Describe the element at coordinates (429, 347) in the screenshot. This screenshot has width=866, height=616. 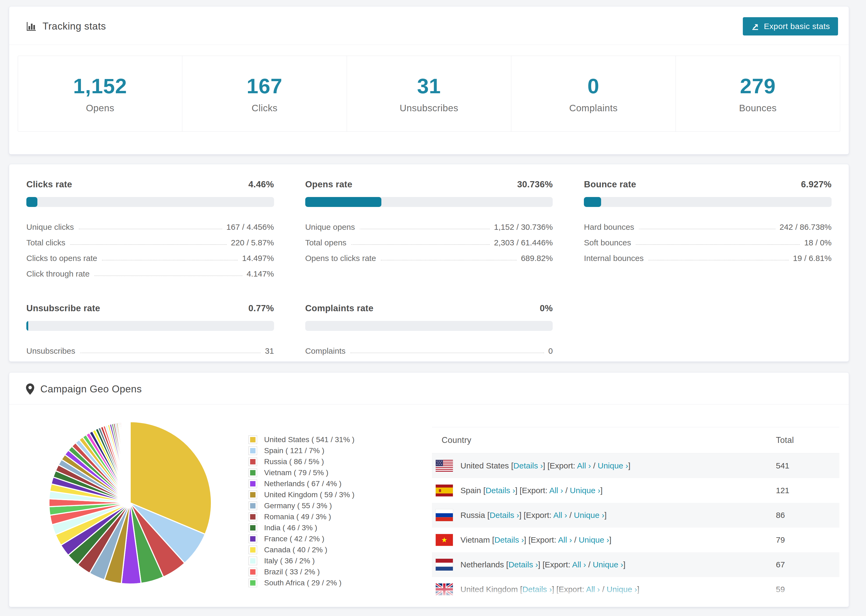
I see `rate-row: Complaints 0` at that location.